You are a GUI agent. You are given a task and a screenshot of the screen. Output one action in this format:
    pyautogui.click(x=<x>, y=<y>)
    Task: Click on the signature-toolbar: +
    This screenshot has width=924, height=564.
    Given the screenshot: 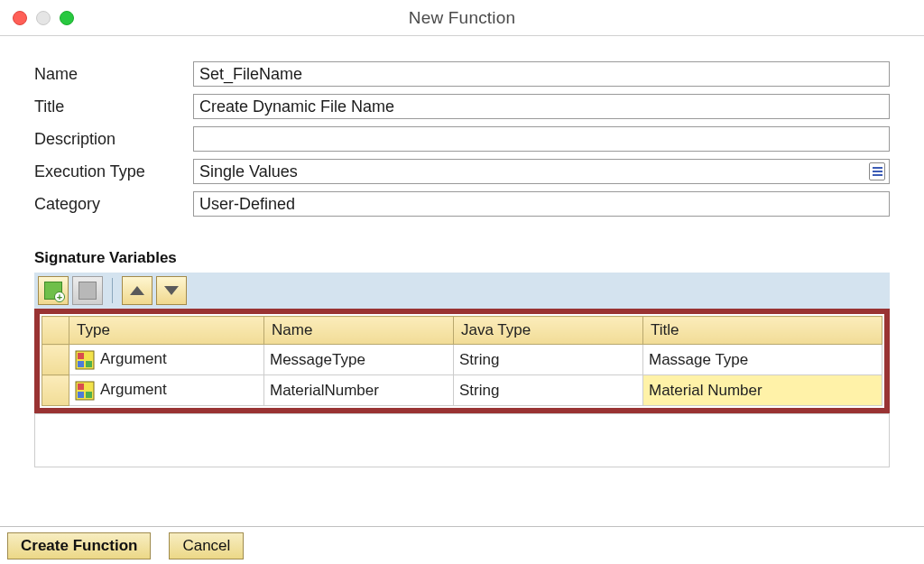 What is the action you would take?
    pyautogui.click(x=462, y=291)
    